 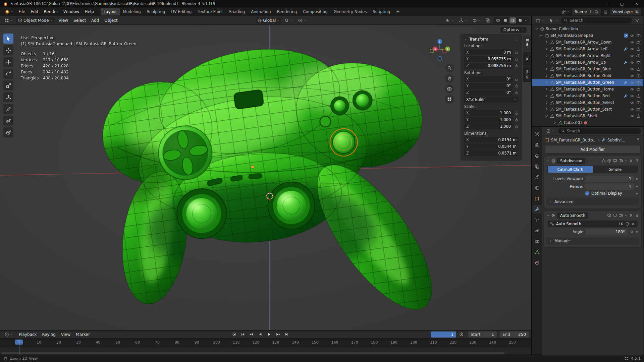 What do you see at coordinates (637, 20) in the screenshot?
I see `outliner-filter-button` at bounding box center [637, 20].